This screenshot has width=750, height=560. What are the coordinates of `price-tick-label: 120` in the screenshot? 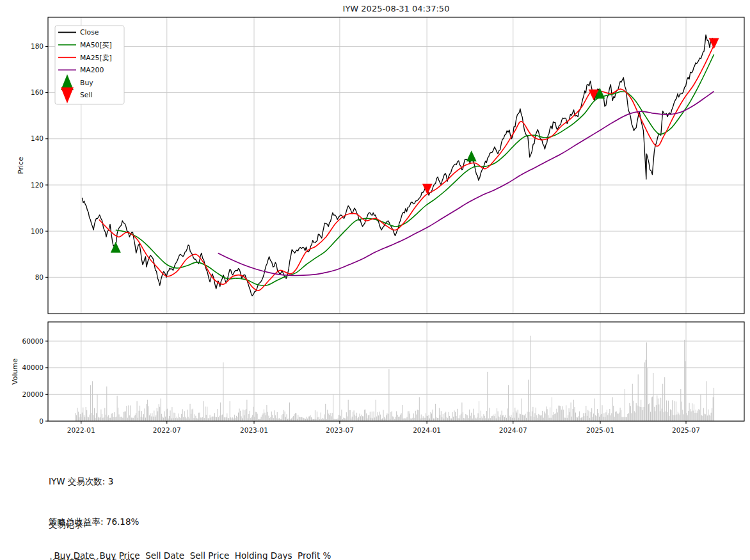 It's located at (37, 185).